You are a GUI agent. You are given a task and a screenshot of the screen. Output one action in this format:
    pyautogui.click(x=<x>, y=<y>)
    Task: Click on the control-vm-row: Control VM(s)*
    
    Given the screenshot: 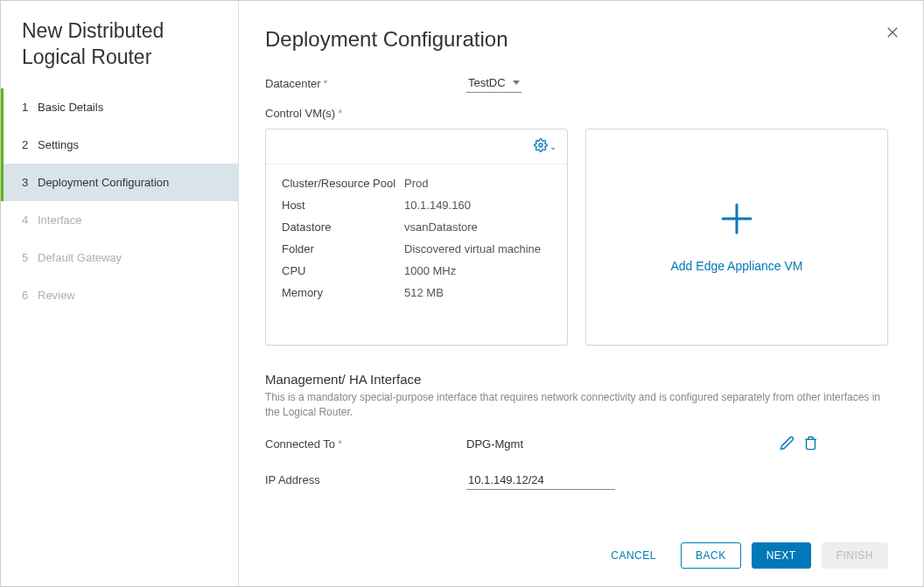 What is the action you would take?
    pyautogui.click(x=577, y=114)
    